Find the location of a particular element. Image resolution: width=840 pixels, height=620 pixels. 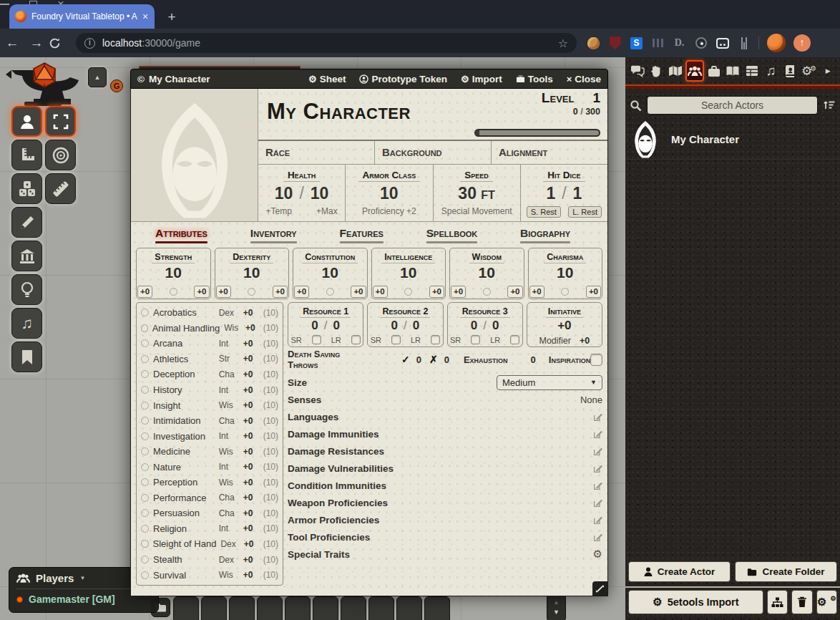

5etools-import-button: ⚙ 5etools Import is located at coordinates (695, 602).